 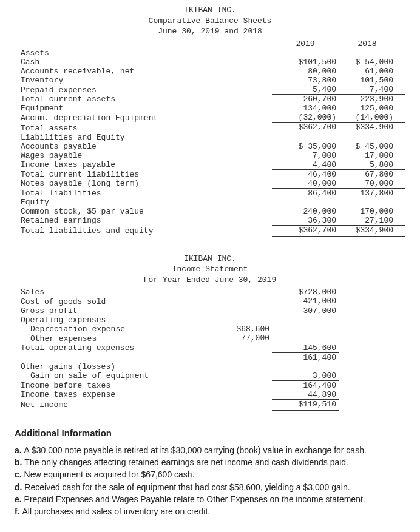 I want to click on row-label: Operating expenses, so click(x=116, y=320).